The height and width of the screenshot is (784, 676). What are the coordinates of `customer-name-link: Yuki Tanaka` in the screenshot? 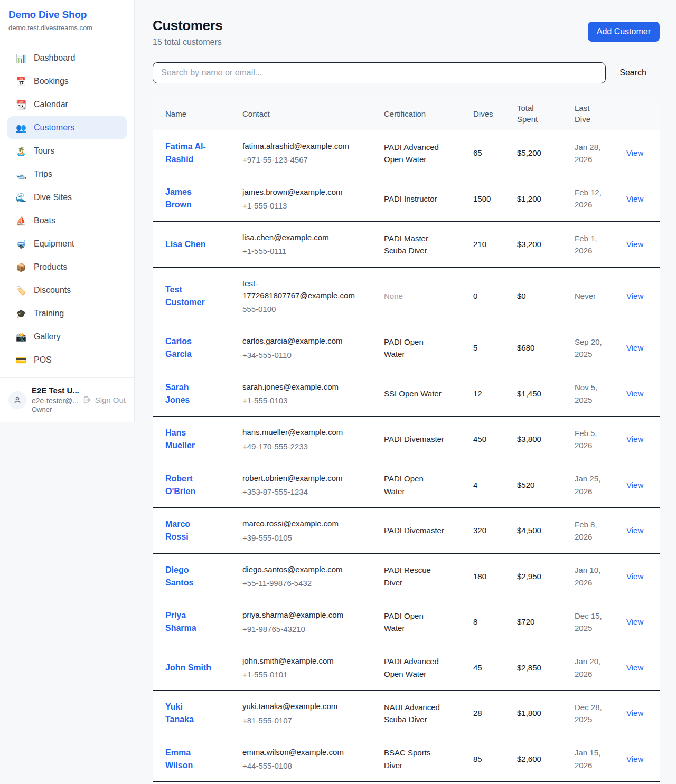 It's located at (189, 713).